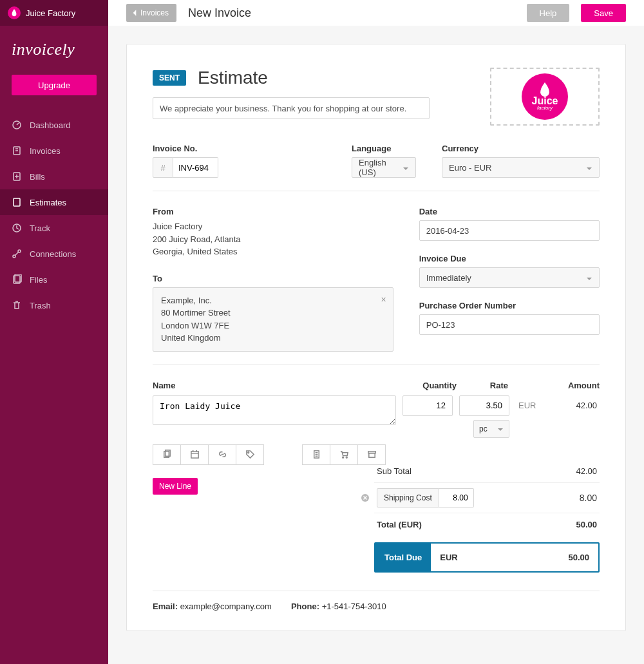 This screenshot has height=664, width=644. I want to click on new-line-button: New Line, so click(175, 486).